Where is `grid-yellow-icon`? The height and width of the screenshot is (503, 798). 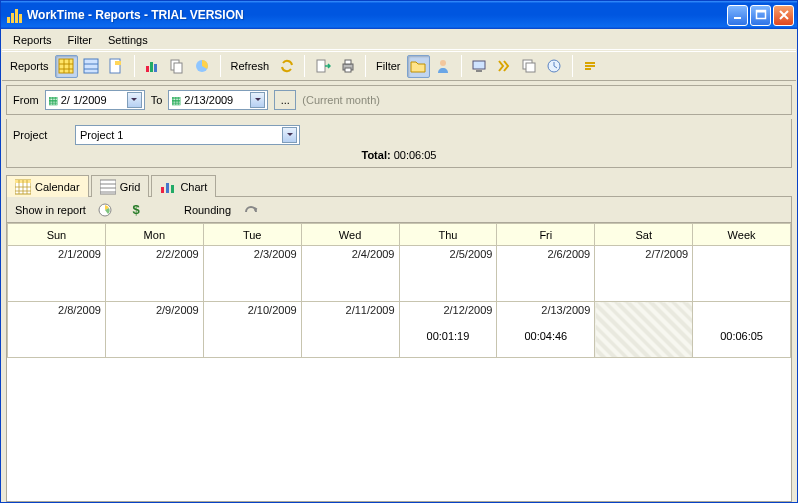 grid-yellow-icon is located at coordinates (66, 66).